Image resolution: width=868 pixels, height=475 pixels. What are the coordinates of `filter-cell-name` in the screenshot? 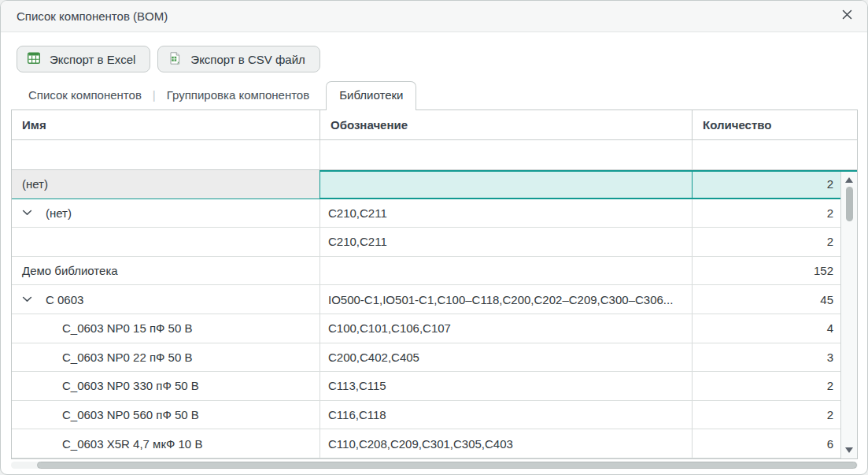 It's located at (166, 154).